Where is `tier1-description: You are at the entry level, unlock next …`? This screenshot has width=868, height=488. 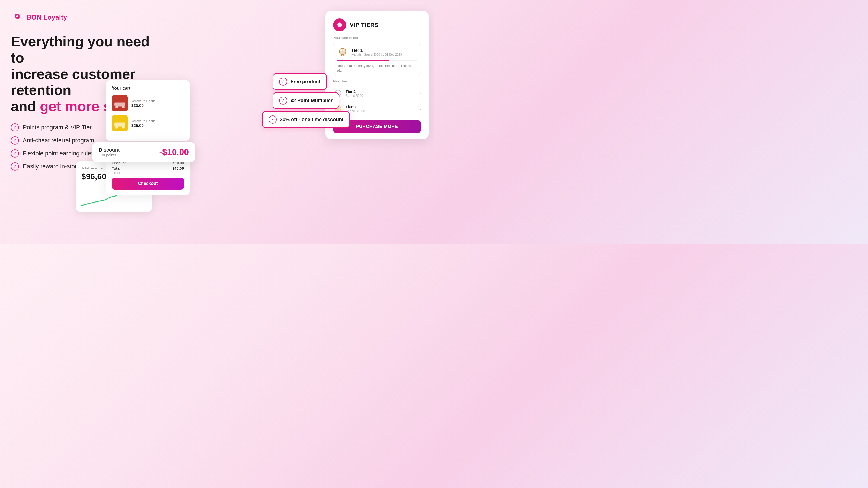 tier1-description: You are at the entry level, unlock next … is located at coordinates (377, 68).